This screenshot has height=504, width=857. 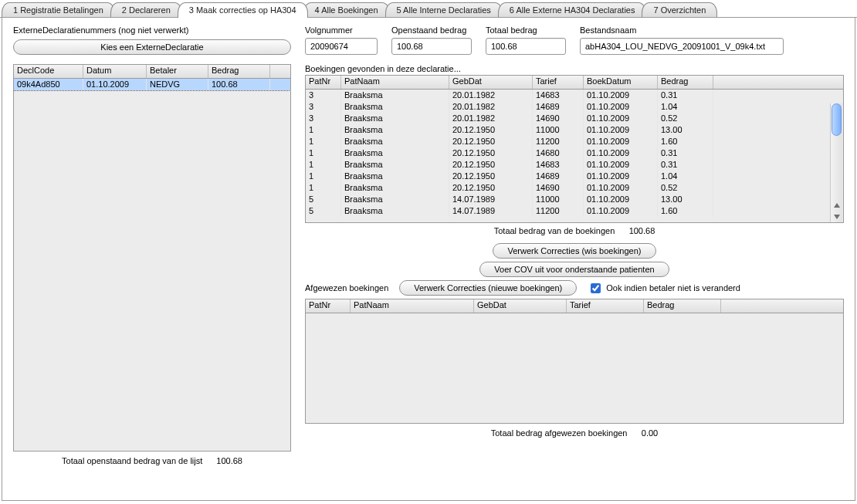 What do you see at coordinates (229, 461) in the screenshot?
I see `decl-footer-value: 100.68` at bounding box center [229, 461].